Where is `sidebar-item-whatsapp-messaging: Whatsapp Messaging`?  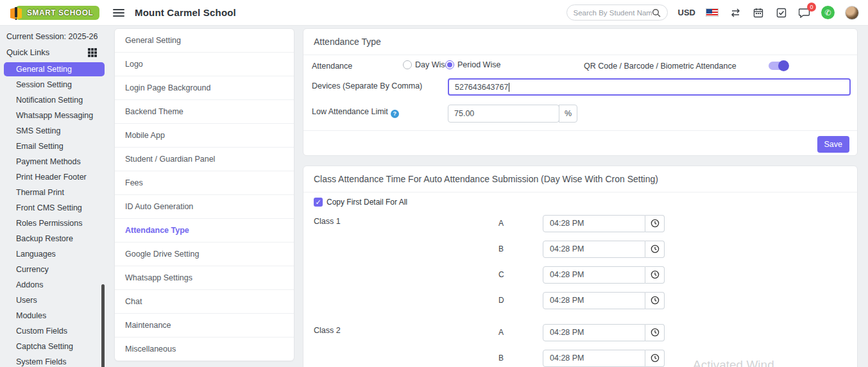 sidebar-item-whatsapp-messaging: Whatsapp Messaging is located at coordinates (53, 115).